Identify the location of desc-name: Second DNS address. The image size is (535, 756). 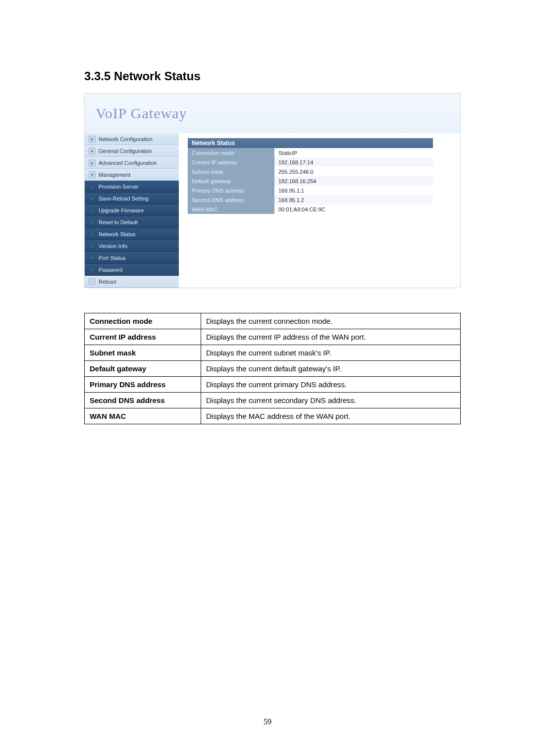
(143, 401).